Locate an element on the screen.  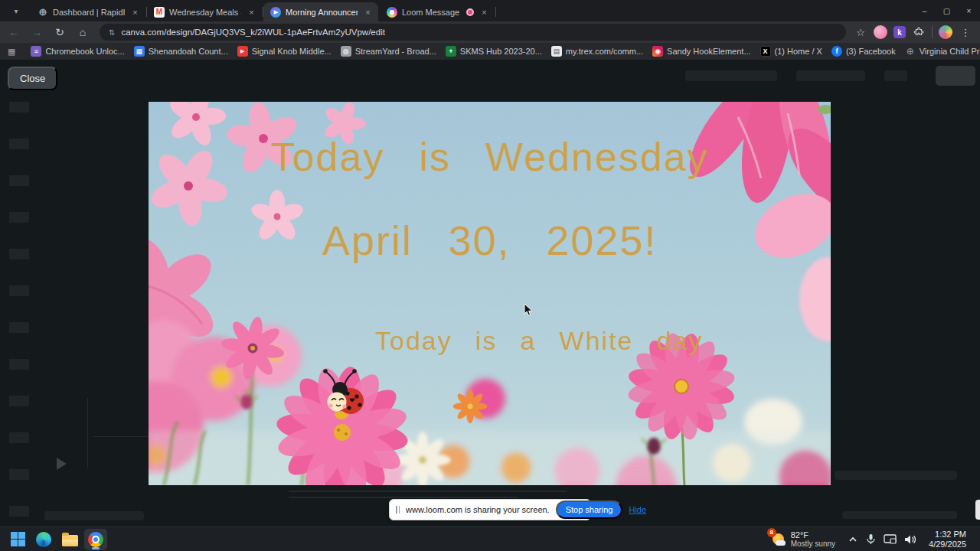
browser-tab-strip: ▾ ⊕ Dashboard | RapidIdentity × M Wednes… is located at coordinates (490, 11).